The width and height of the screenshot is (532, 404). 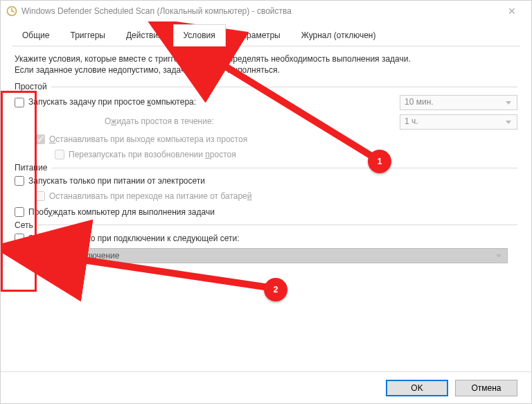 I want to click on row-idle-start: Запускать задачу при простое компьютера:…, so click(x=266, y=103).